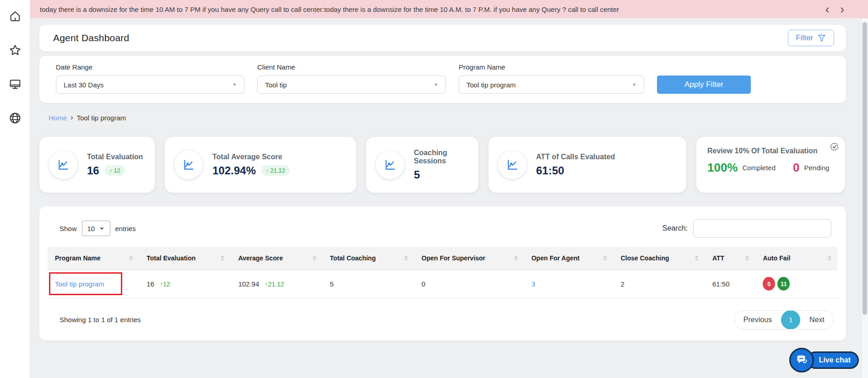 The width and height of the screenshot is (868, 378). What do you see at coordinates (835, 9) in the screenshot?
I see `banner-nav: ‹ ›` at bounding box center [835, 9].